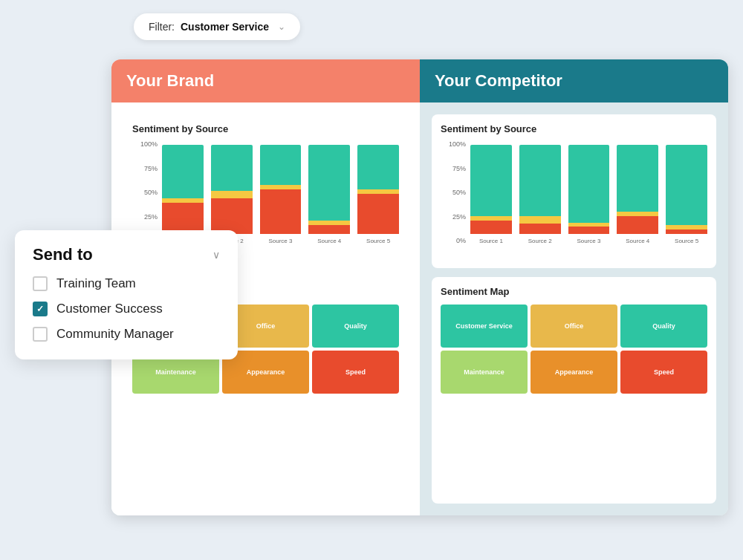 The width and height of the screenshot is (743, 560). Describe the element at coordinates (40, 309) in the screenshot. I see `checkbox-customer-success: ✓` at that location.